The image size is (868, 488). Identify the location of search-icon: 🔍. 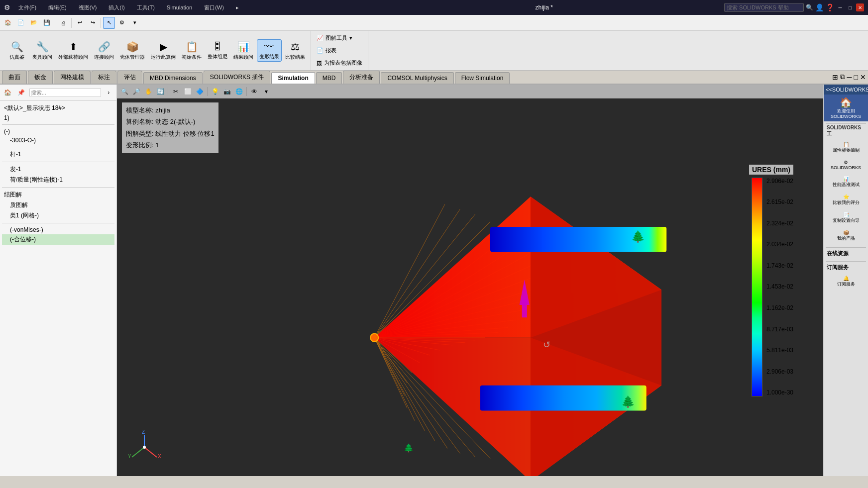
(809, 7).